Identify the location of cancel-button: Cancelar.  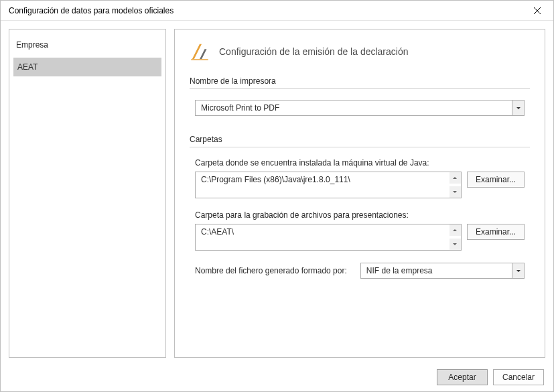
(518, 377).